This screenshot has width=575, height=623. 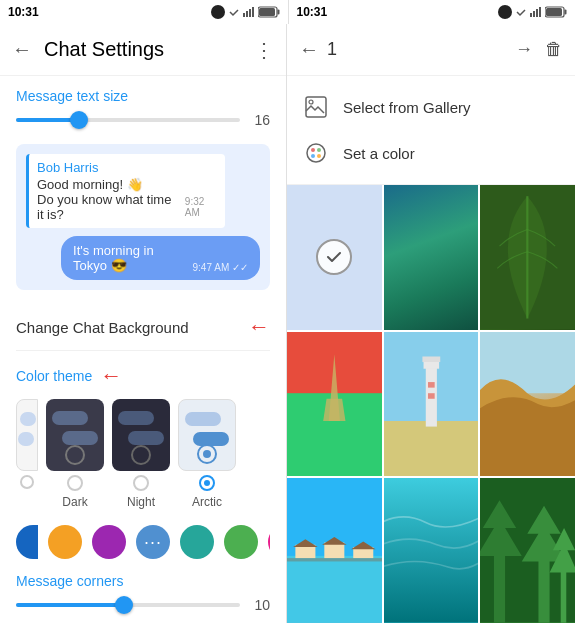 I want to click on select-from-gallery-option: Select from Gallery, so click(x=431, y=107).